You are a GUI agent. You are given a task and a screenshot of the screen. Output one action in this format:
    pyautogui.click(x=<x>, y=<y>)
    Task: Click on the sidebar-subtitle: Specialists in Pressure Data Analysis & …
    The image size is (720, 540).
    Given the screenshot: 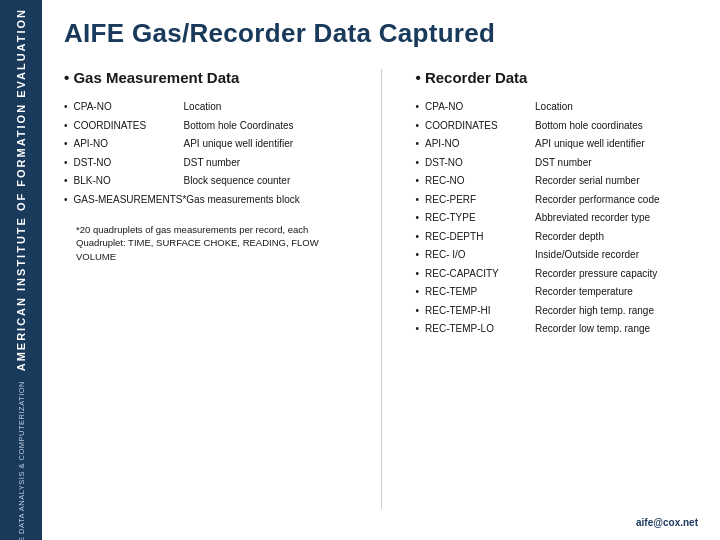 What is the action you would take?
    pyautogui.click(x=22, y=460)
    